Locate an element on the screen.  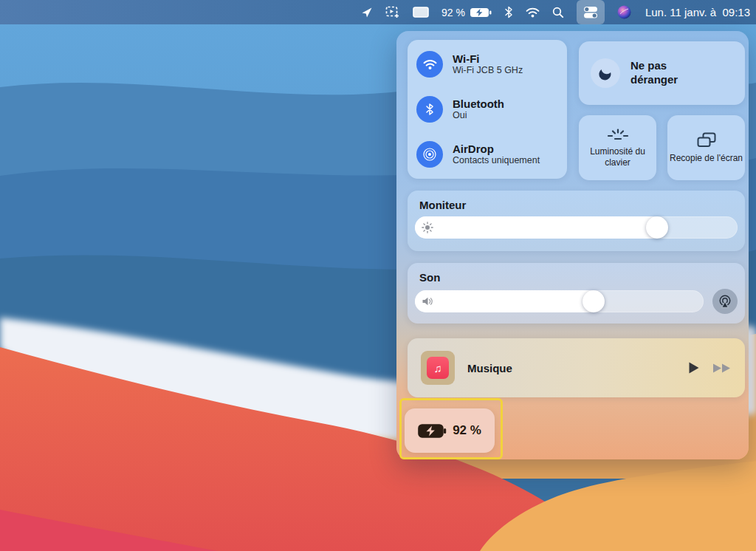
wifi-row: Wi-Fi Wi-Fi JCB 5 GHz is located at coordinates (487, 64).